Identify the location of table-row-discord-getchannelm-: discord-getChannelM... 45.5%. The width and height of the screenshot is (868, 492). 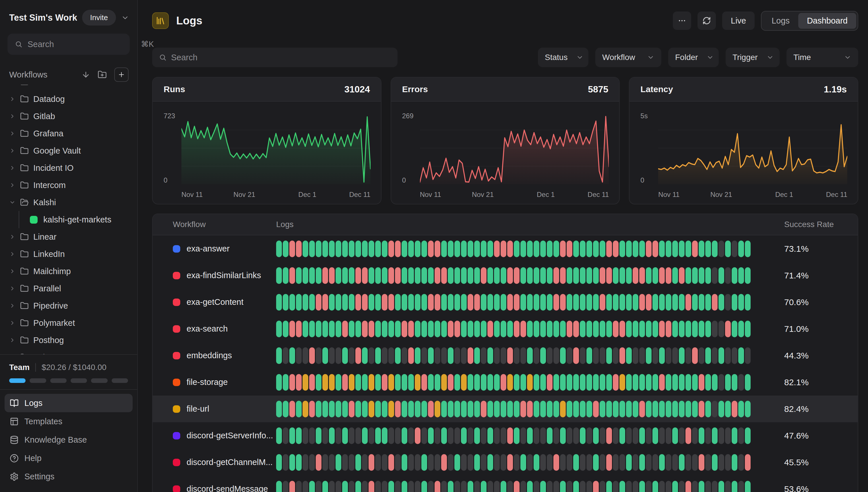
(505, 462).